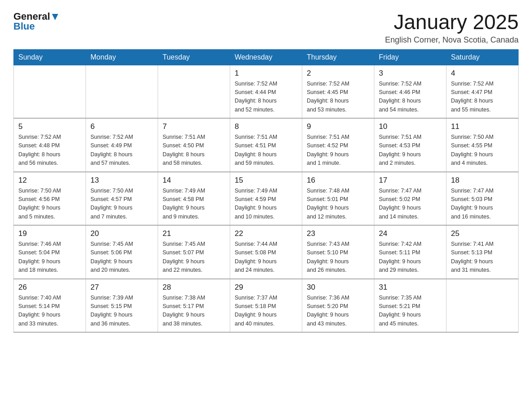 The image size is (532, 411). I want to click on day-of-week-header: Saturday, so click(483, 57).